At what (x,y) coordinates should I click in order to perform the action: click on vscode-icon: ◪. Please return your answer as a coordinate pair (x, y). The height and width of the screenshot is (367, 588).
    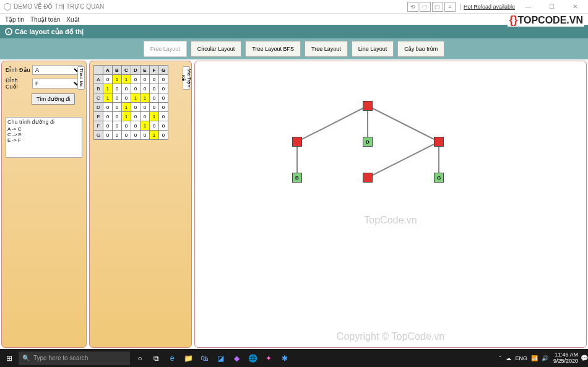
    Looking at the image, I should click on (220, 358).